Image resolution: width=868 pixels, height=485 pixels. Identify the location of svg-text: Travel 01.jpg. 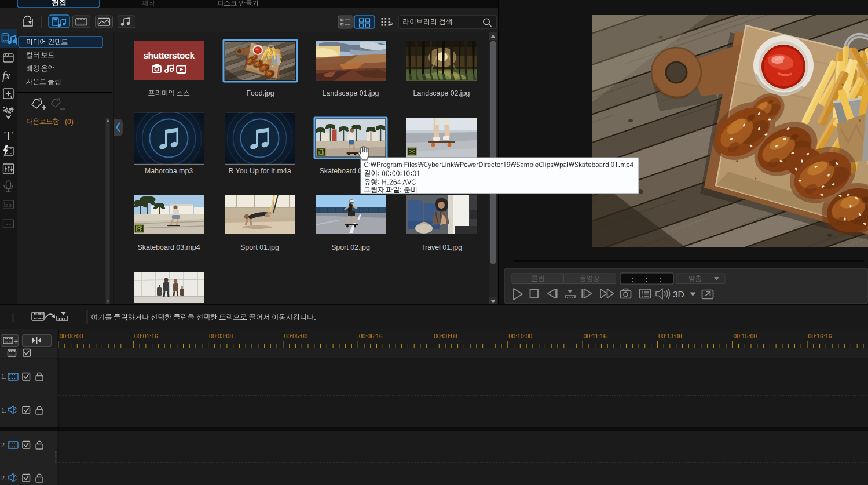
(441, 247).